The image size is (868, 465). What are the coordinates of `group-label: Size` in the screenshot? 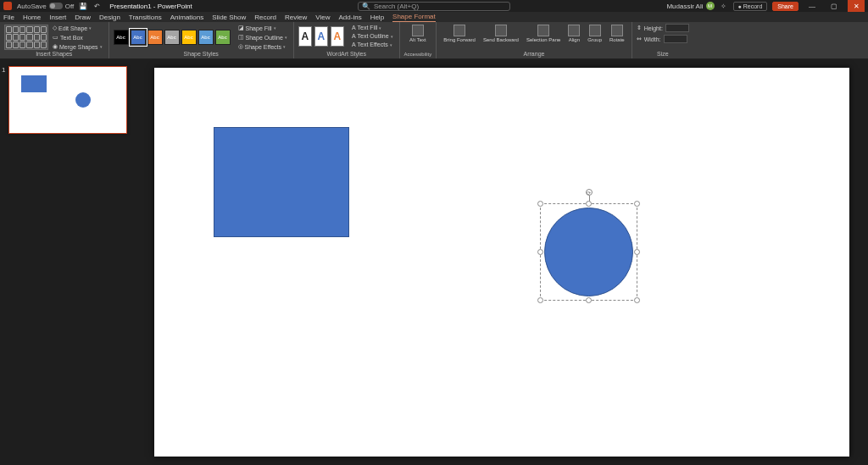 It's located at (663, 54).